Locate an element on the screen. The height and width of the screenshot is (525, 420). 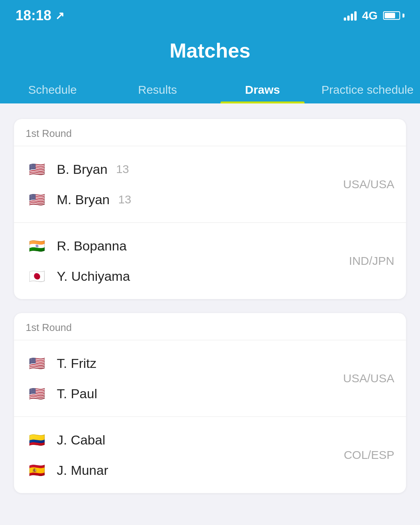
player-name-1: B. Bryan is located at coordinates (82, 170).